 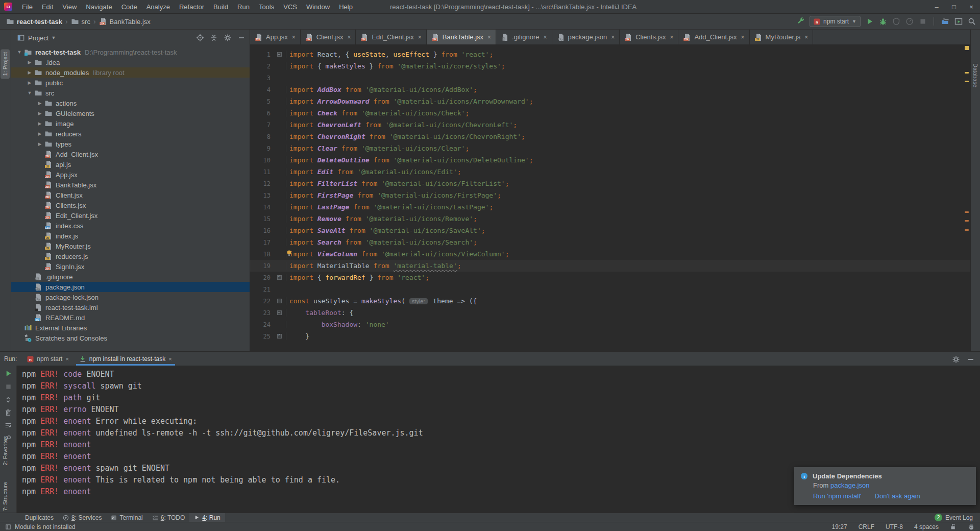 What do you see at coordinates (192, 7) in the screenshot?
I see `menu-refactor: Refactor` at bounding box center [192, 7].